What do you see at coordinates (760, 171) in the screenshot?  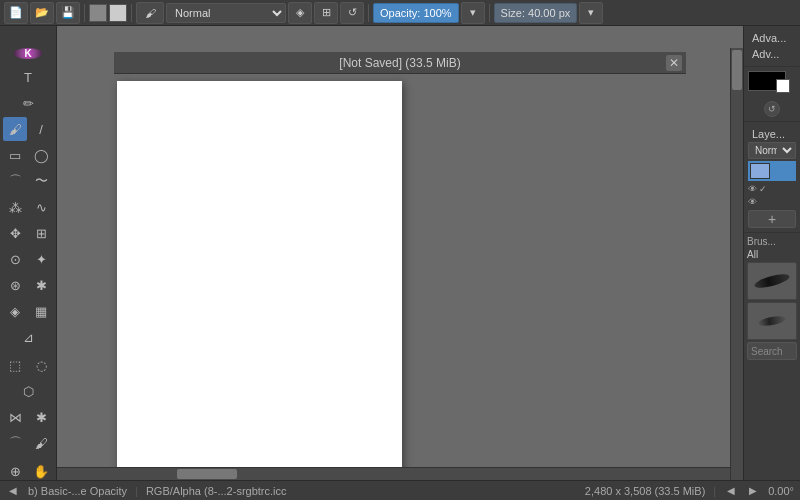 I see `layer-thumbnail` at bounding box center [760, 171].